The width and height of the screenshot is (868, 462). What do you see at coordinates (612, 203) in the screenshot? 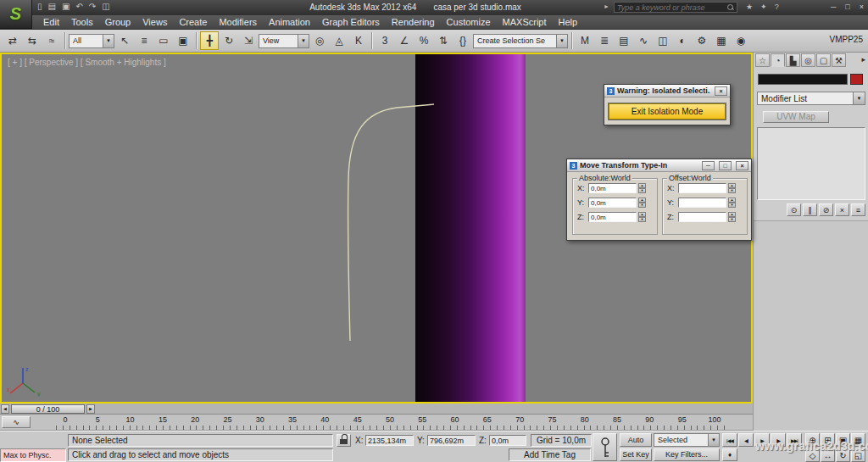
I see `absolute-y-field: 0,0m` at bounding box center [612, 203].